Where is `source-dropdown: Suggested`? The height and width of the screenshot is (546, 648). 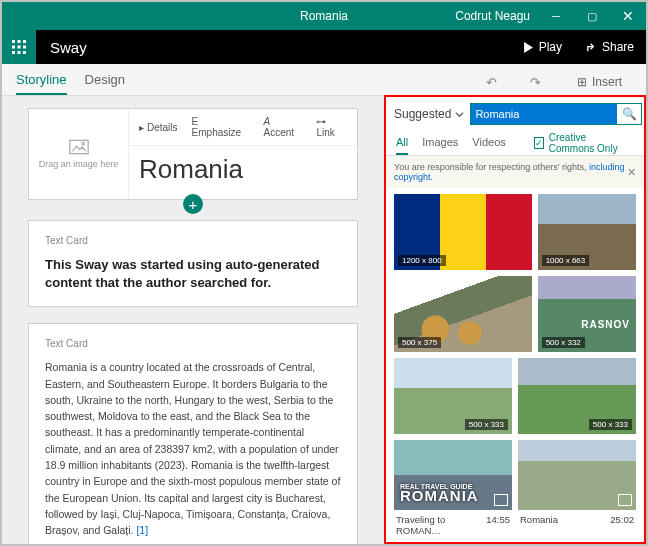 source-dropdown: Suggested is located at coordinates (429, 114).